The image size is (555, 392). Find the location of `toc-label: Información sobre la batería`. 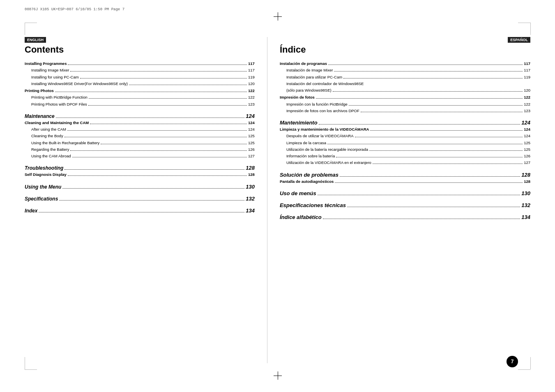

toc-label: Información sobre la batería is located at coordinates (311, 156).